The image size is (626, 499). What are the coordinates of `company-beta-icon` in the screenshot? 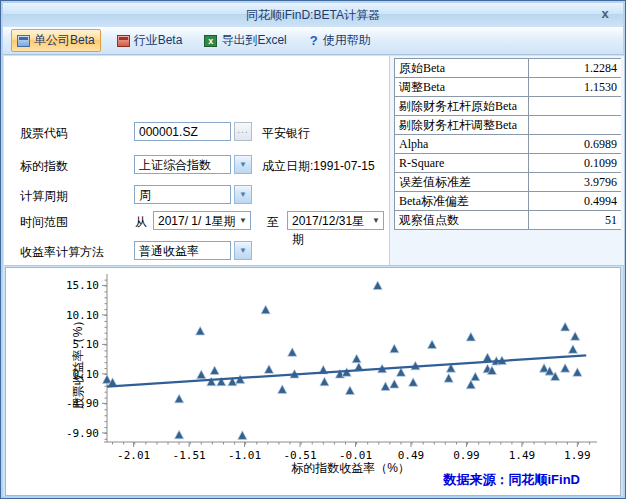 It's located at (24, 41).